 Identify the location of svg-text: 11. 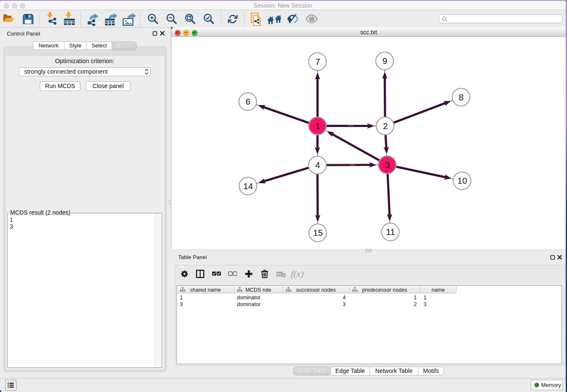
(390, 232).